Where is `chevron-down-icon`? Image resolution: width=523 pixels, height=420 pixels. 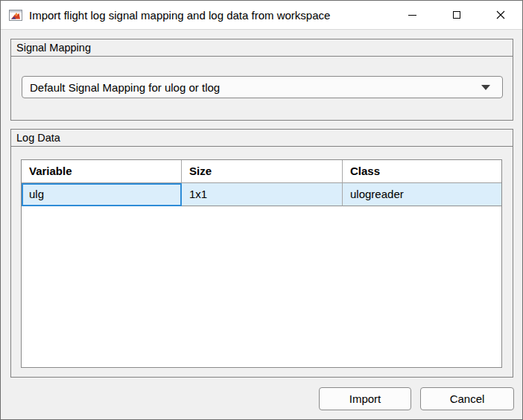 chevron-down-icon is located at coordinates (486, 88).